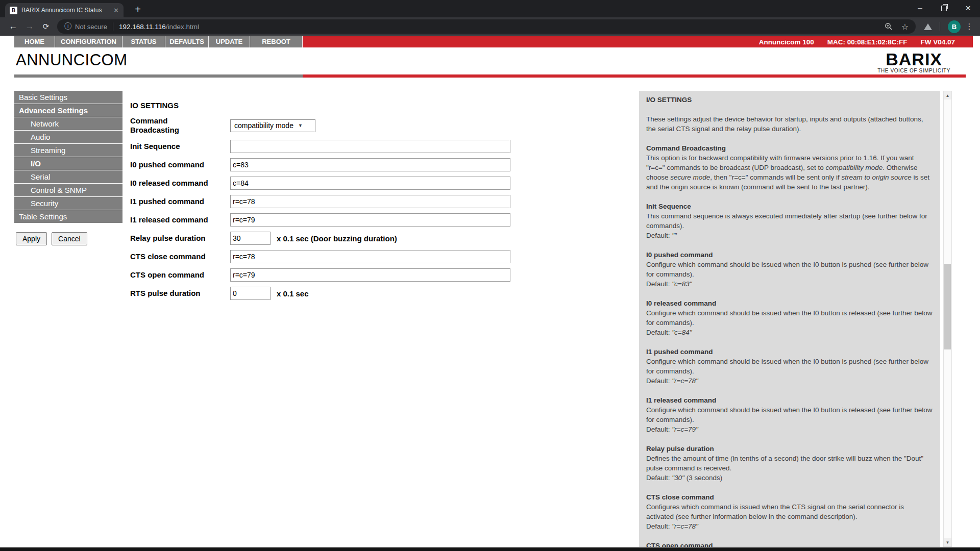 The height and width of the screenshot is (551, 980). I want to click on page-title: ANNUNCICOM, so click(71, 60).